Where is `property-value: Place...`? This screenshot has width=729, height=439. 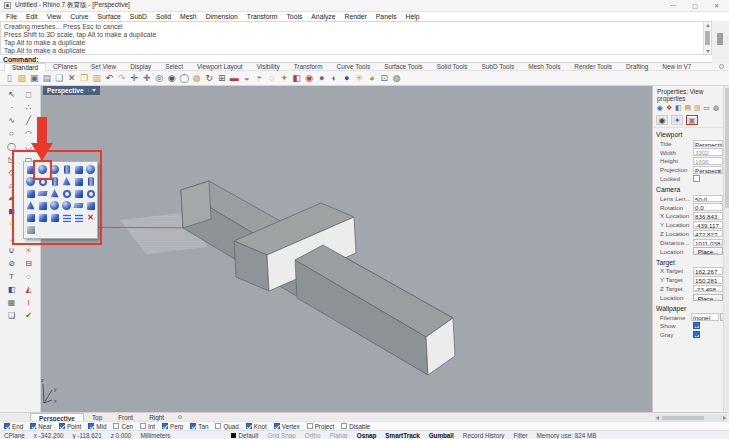 property-value: Place... is located at coordinates (708, 251).